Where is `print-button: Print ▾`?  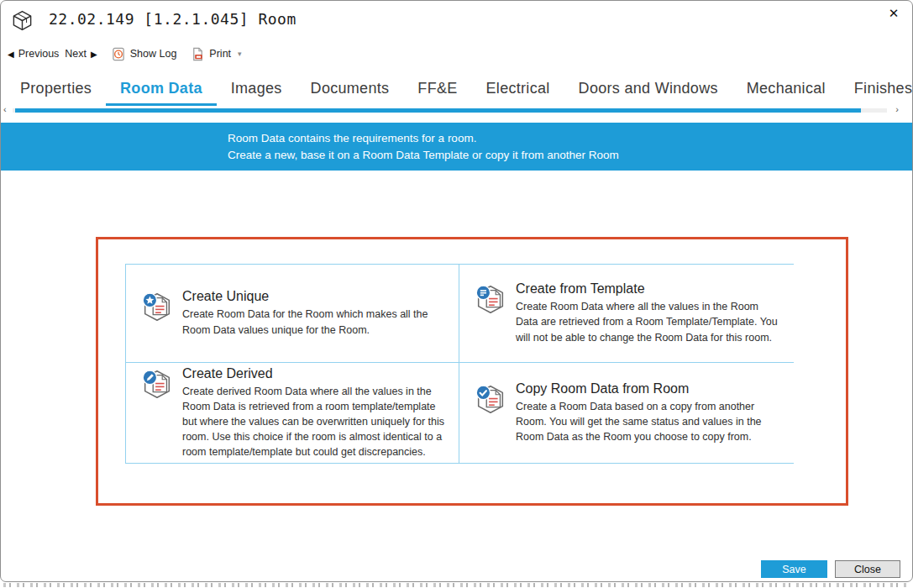
print-button: Print ▾ is located at coordinates (216, 54).